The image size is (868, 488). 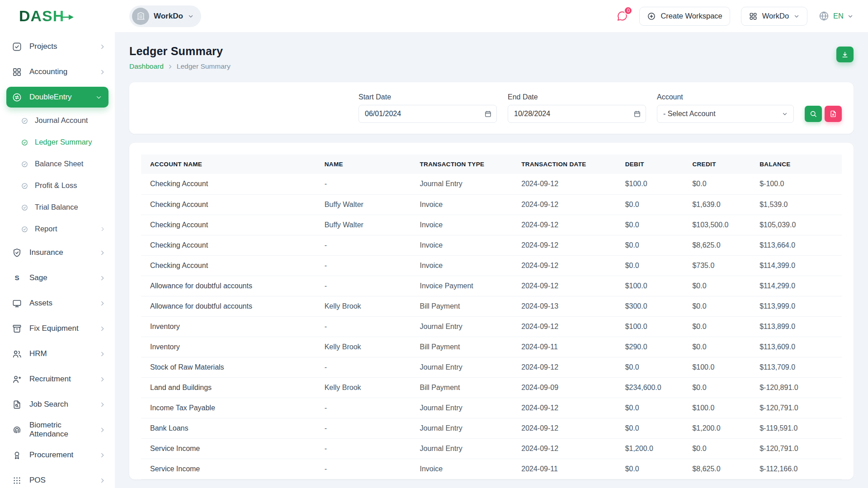 What do you see at coordinates (836, 16) in the screenshot?
I see `language-selector: EN` at bounding box center [836, 16].